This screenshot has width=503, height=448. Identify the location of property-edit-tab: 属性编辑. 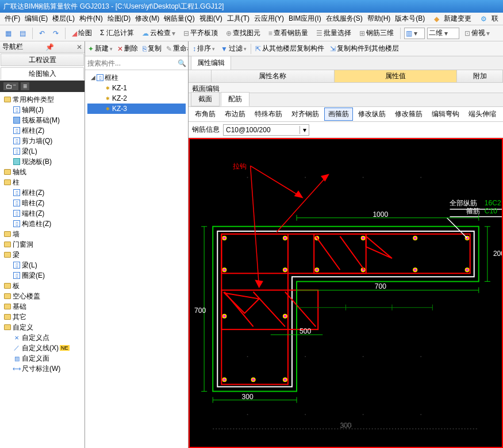
(211, 63).